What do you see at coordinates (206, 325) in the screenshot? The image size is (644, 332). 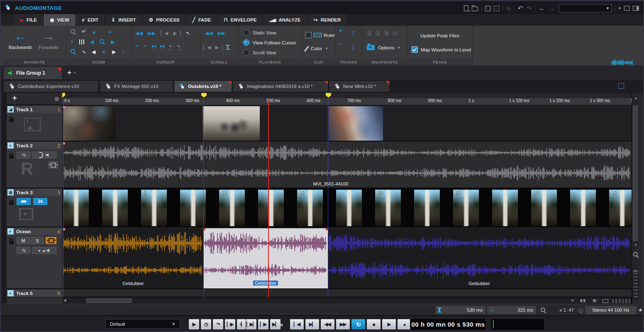 I see `timed-playback-button: ◷` at bounding box center [206, 325].